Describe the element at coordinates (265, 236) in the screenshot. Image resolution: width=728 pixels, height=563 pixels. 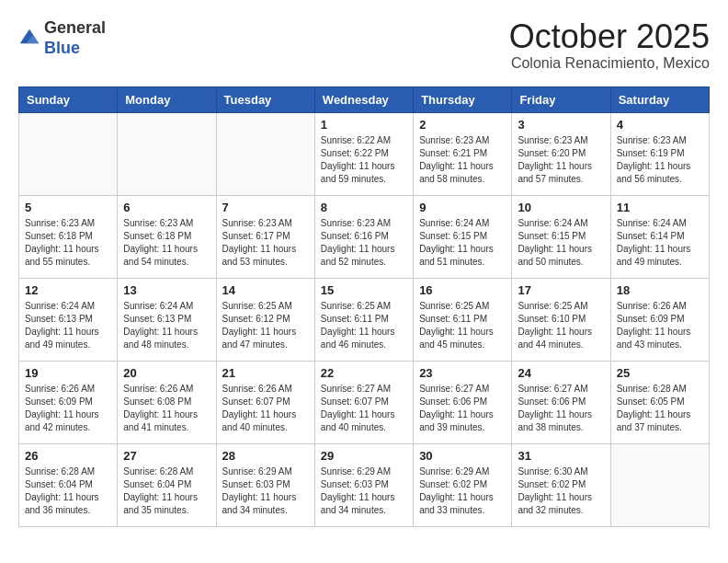
I see `calendar-cell: 7Sunrise: 6:23 AM Sunset: 6:17 PM Daylig…` at that location.